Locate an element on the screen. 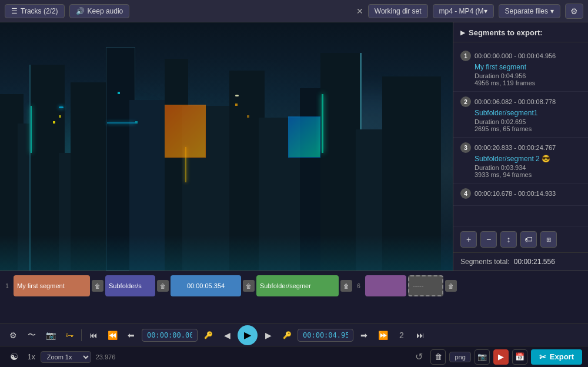  tag-segment-button: 🏷 is located at coordinates (529, 239).